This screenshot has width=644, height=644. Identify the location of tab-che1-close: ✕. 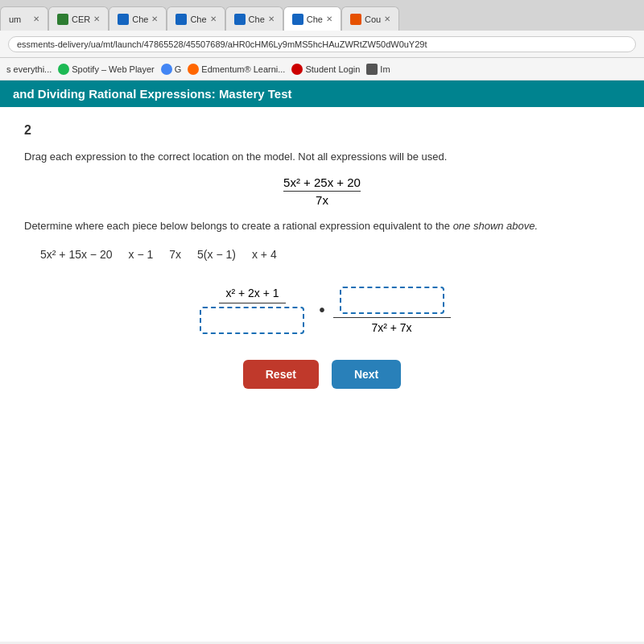
(155, 19).